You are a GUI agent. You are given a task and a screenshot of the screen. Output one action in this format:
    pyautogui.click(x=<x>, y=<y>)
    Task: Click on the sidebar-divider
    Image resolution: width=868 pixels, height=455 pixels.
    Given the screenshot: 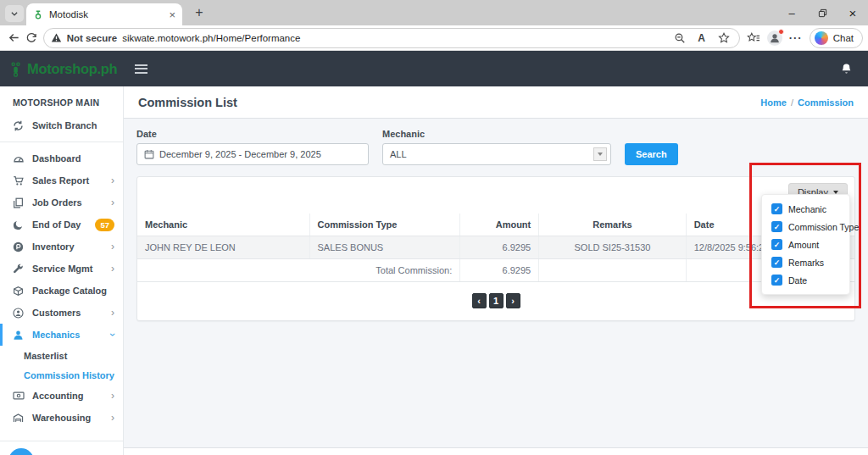 What is the action you would take?
    pyautogui.click(x=61, y=142)
    